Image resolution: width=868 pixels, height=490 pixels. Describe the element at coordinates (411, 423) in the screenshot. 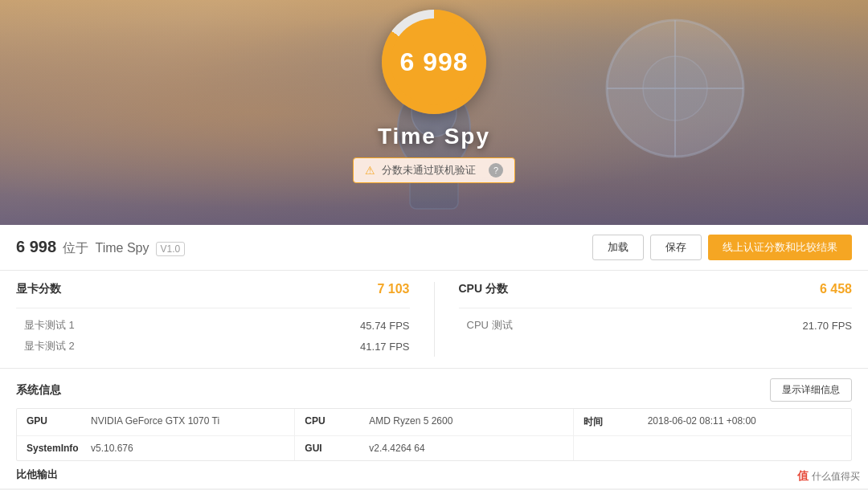

I see `cpu-value: AMD Ryzen 5 2600` at that location.